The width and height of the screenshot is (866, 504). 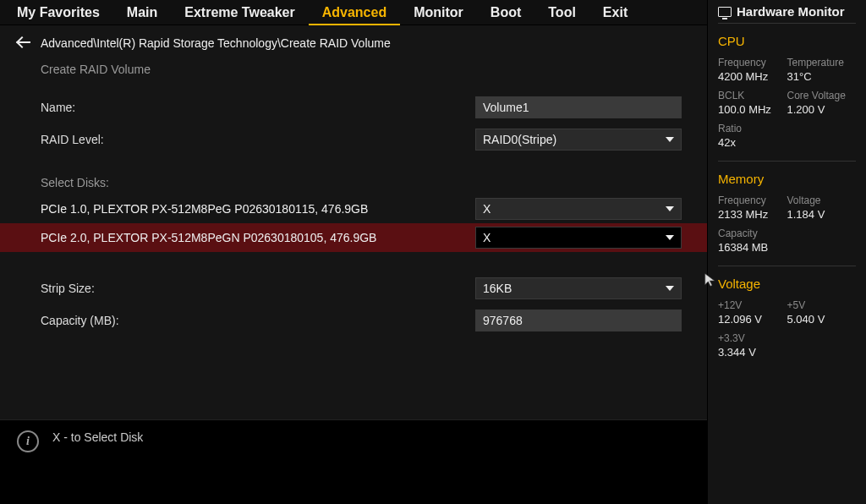 I want to click on disk-0-label: PCIe 1.0, PLEXTOR PX-512M8PeG P026301801…, so click(x=258, y=209).